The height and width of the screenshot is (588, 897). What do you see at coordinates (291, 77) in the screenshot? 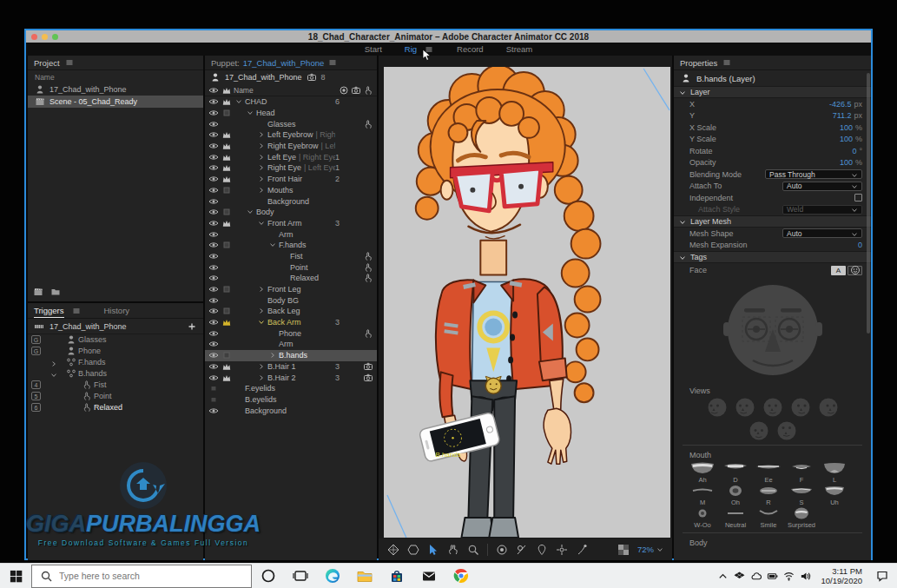
I see `puppet-root-row: 17_Chad_with_Phone 8` at bounding box center [291, 77].